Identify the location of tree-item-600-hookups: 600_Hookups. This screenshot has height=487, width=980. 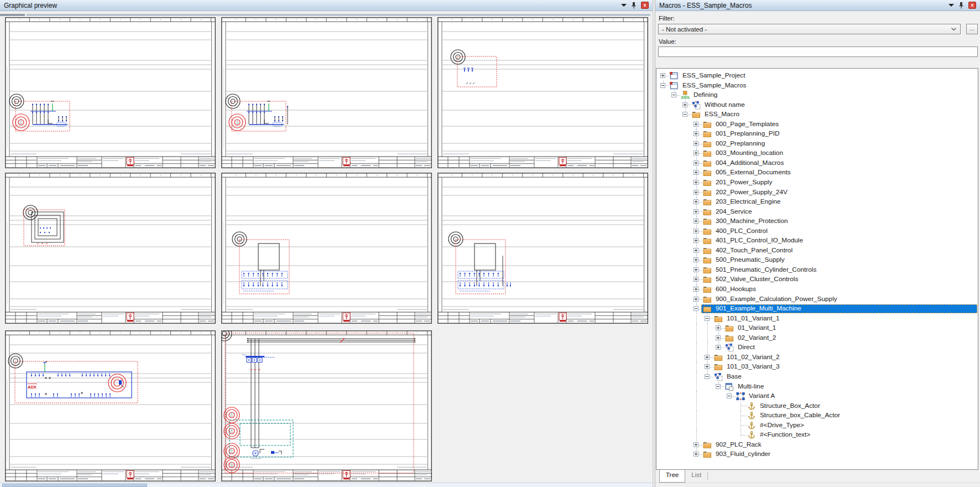
(817, 289).